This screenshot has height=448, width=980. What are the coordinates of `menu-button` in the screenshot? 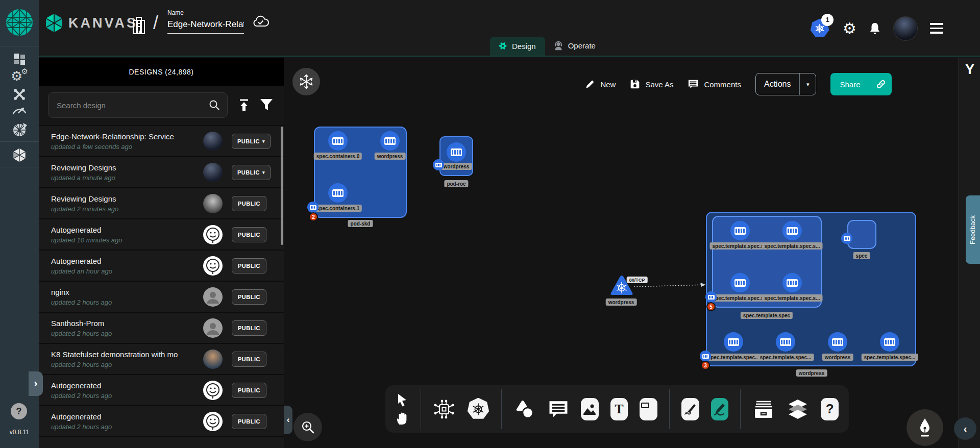 It's located at (937, 29).